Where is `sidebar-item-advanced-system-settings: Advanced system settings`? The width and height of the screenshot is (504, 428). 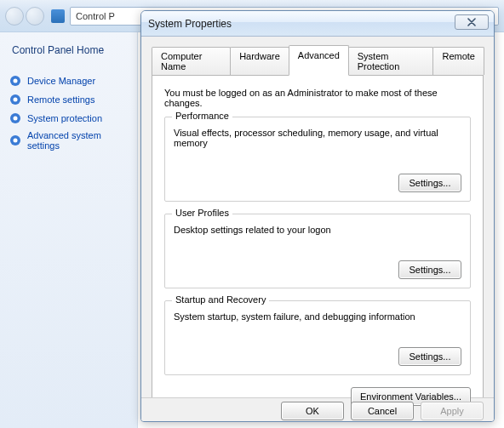
sidebar-item-advanced-system-settings: Advanced system settings is located at coordinates (68, 140).